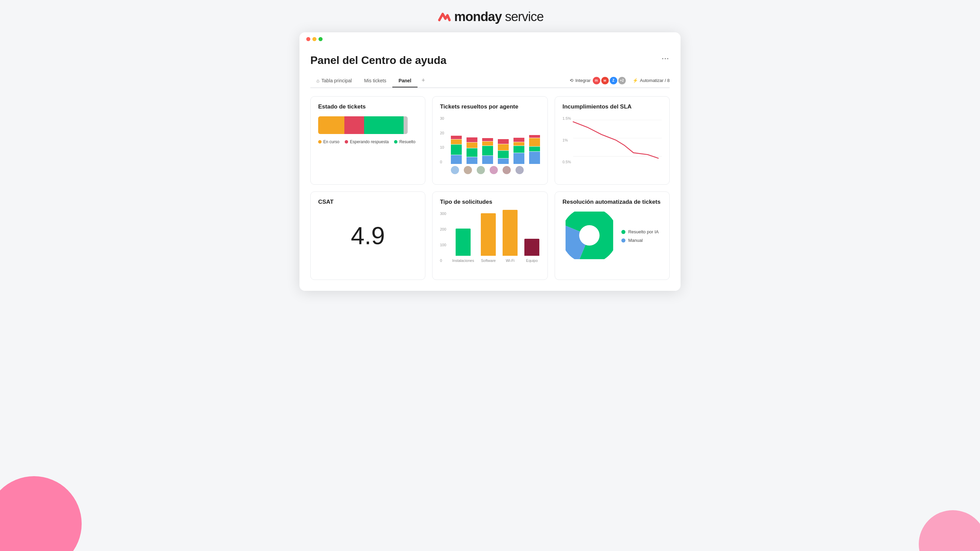 The width and height of the screenshot is (980, 551). I want to click on bar-other, so click(406, 125).